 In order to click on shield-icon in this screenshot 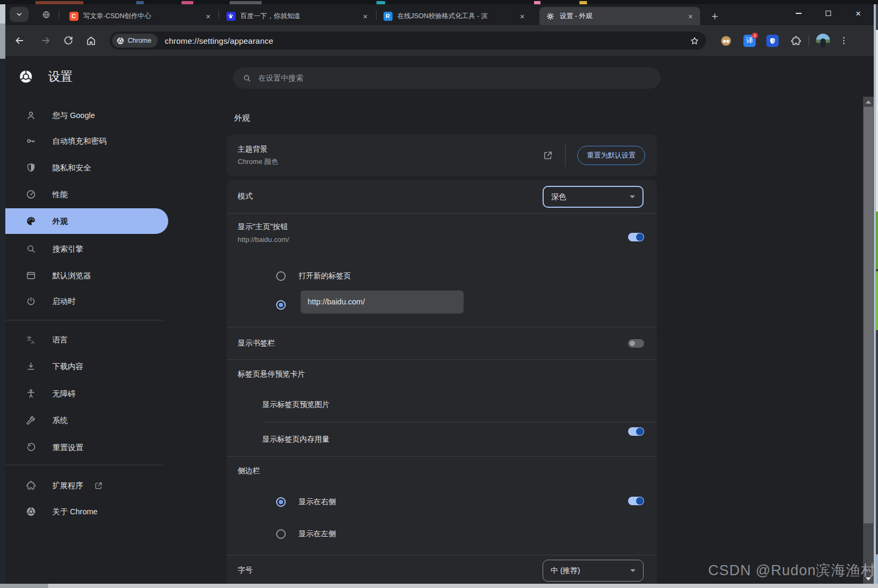, I will do `click(772, 41)`.